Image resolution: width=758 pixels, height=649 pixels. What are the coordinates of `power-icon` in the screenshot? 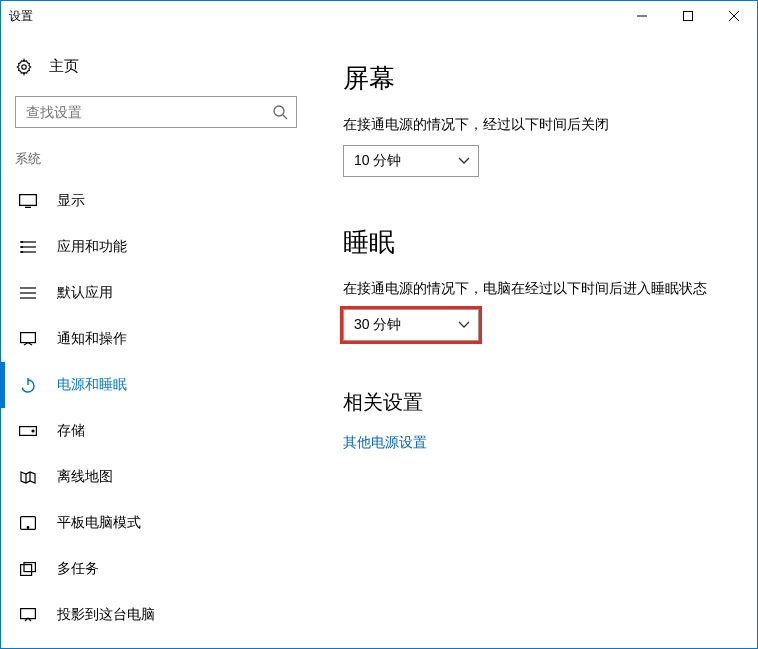 It's located at (28, 385).